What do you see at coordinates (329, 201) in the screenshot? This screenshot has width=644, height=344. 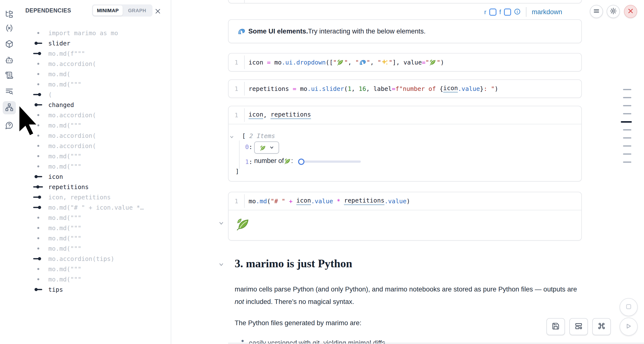 I see `code-line: mo.md("# " + icon.value * repetitions.va…` at bounding box center [329, 201].